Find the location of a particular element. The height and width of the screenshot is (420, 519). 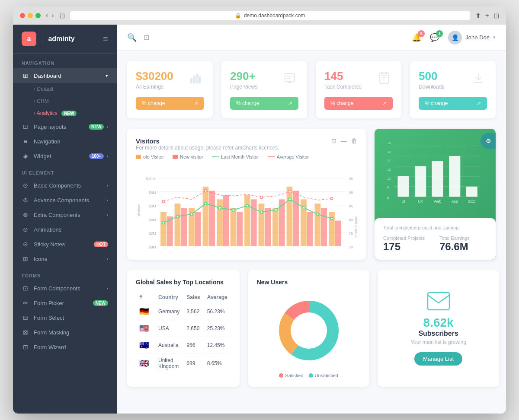

pageviews-footer: % change ↗ is located at coordinates (264, 103).